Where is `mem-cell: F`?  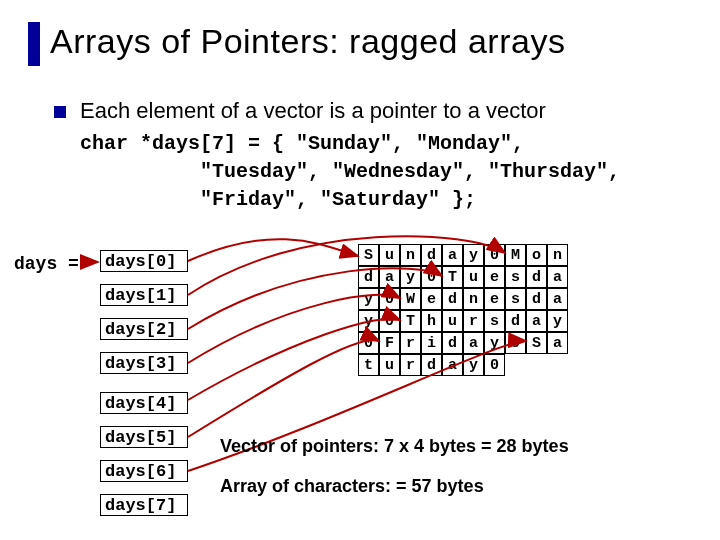
mem-cell: F is located at coordinates (390, 343).